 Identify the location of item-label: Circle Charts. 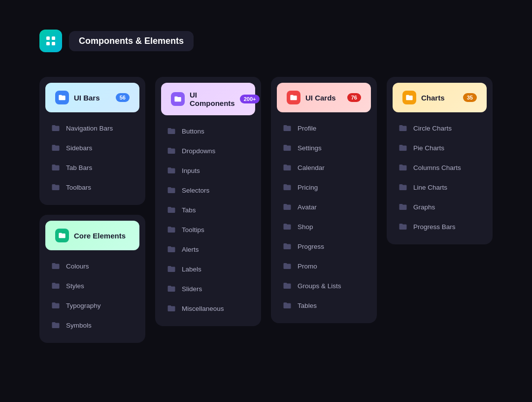
(432, 128).